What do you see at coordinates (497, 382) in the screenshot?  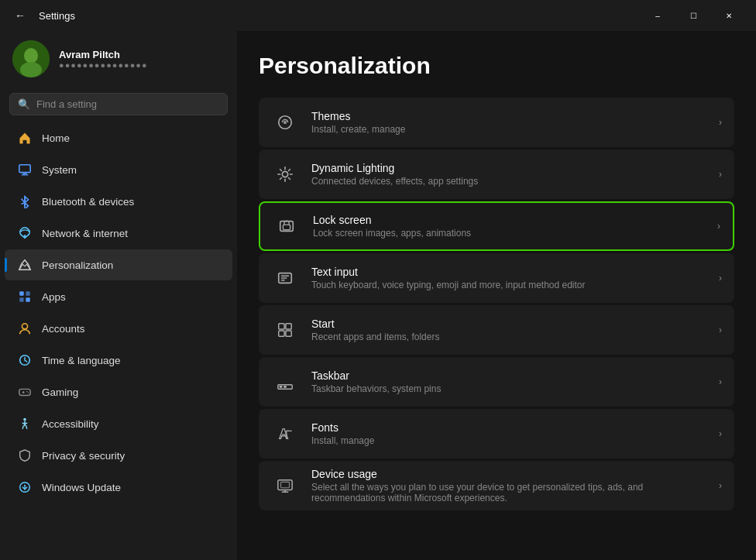 I see `settings-item-taskbar: Taskbar Taskbar behaviors, system pins ›` at bounding box center [497, 382].